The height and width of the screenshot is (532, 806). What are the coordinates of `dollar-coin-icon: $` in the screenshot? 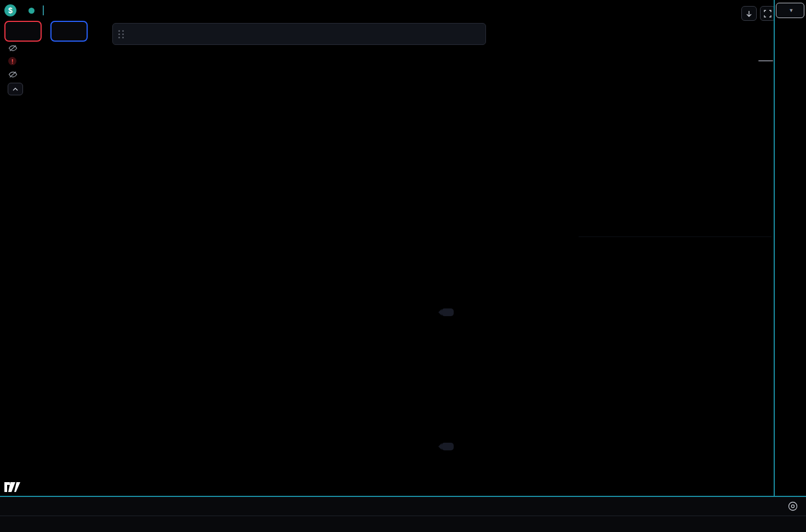 It's located at (10, 10).